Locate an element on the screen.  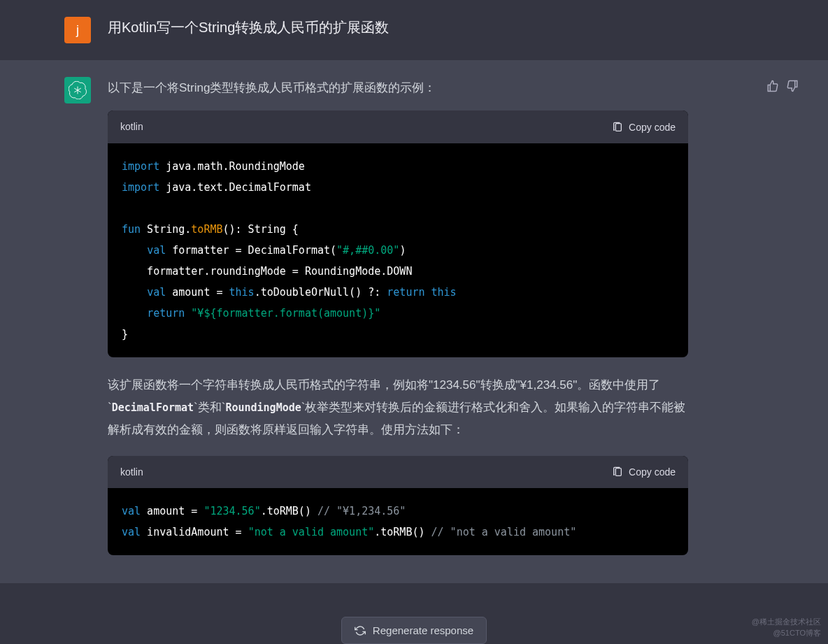
regenerate-button: Regenerate response is located at coordinates (414, 631).